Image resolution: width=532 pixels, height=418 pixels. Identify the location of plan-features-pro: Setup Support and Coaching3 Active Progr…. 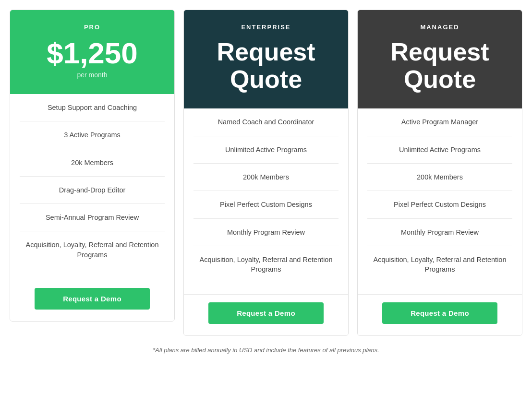
(92, 187).